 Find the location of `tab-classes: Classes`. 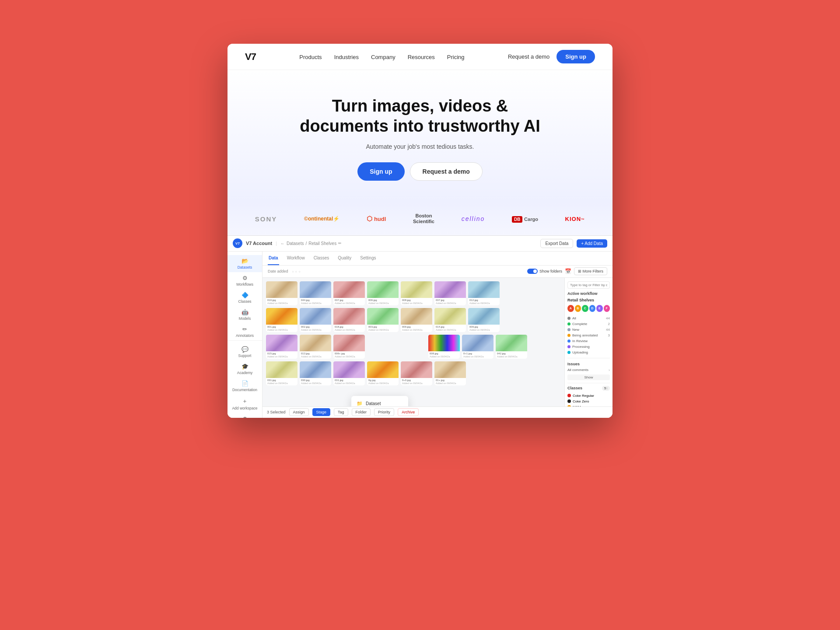

tab-classes: Classes is located at coordinates (322, 259).